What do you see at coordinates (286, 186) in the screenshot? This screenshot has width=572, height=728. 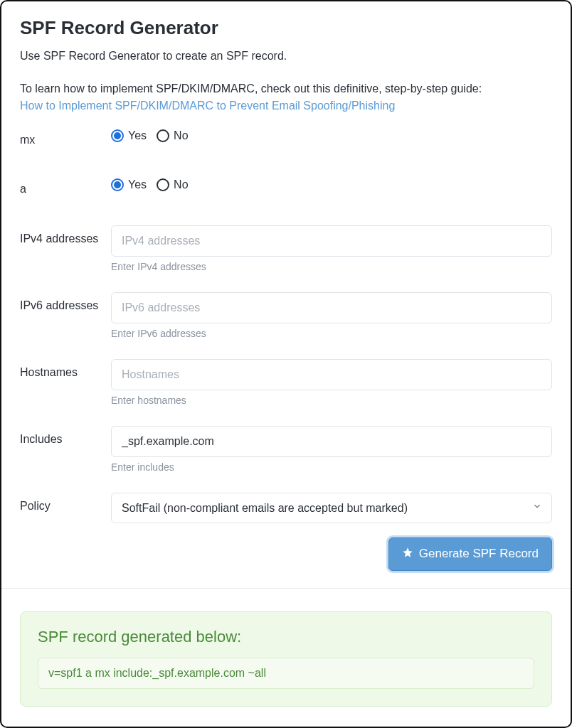 I see `field-a: a Yes No` at bounding box center [286, 186].